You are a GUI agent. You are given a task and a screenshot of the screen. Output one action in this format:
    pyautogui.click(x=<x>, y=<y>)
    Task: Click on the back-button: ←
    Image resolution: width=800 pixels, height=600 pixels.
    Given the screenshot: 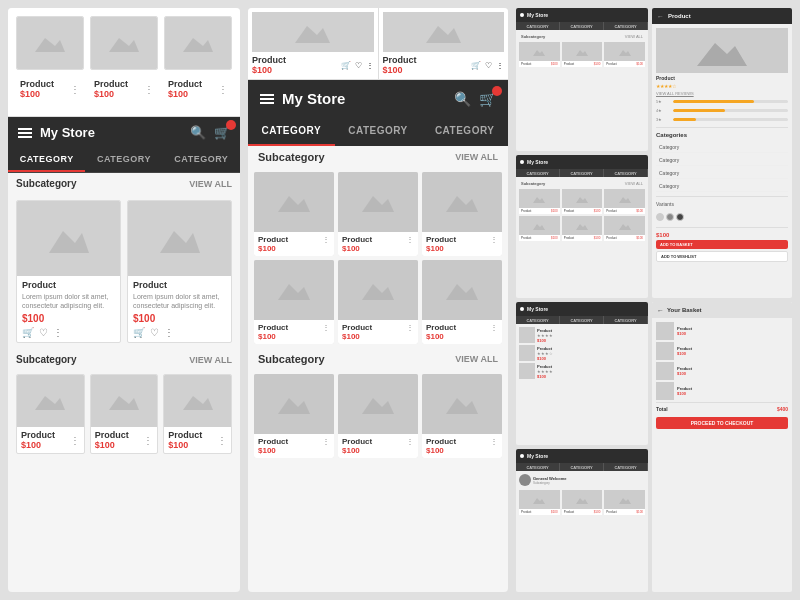 What is the action you would take?
    pyautogui.click(x=660, y=16)
    